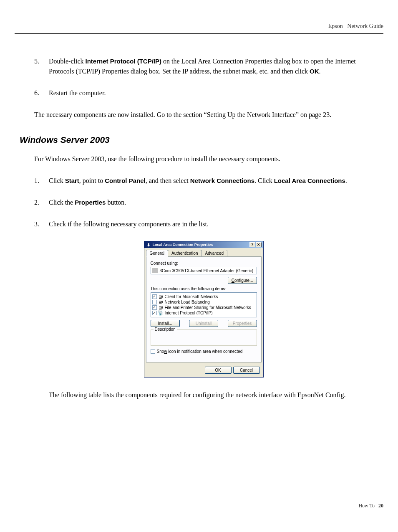  What do you see at coordinates (42, 66) in the screenshot?
I see `step-number: 5.` at bounding box center [42, 66].